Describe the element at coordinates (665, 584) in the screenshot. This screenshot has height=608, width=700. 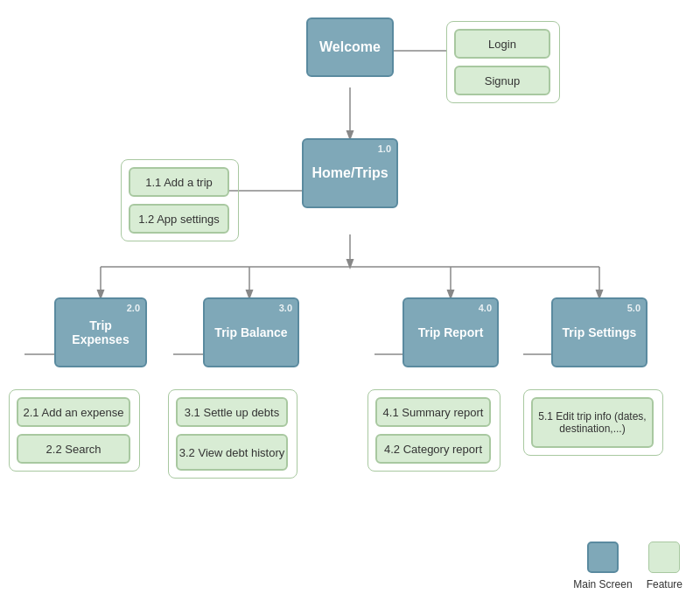
I see `legend-feature-label: Feature` at that location.